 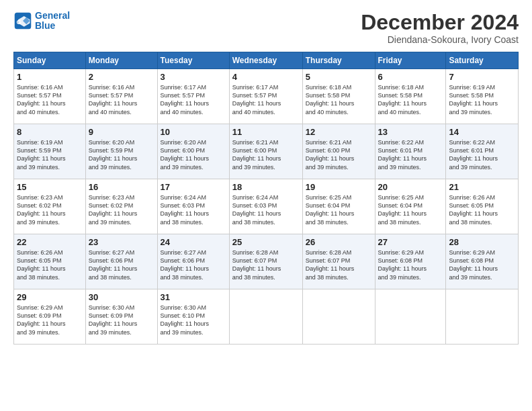 I want to click on calendar-cell: 2Sunrise: 6:16 AM Sunset: 5:57 PM Daylig…, so click(x=121, y=97).